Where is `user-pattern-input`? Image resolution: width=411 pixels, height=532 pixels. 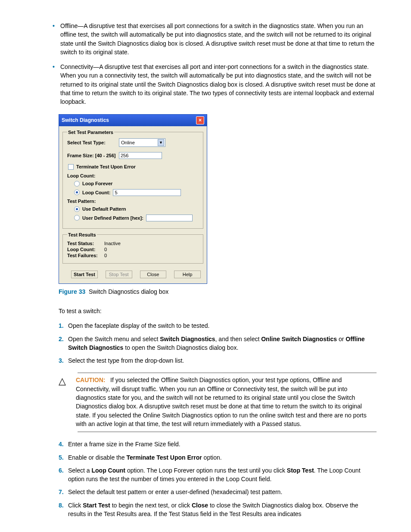
user-pattern-input is located at coordinates (169, 218).